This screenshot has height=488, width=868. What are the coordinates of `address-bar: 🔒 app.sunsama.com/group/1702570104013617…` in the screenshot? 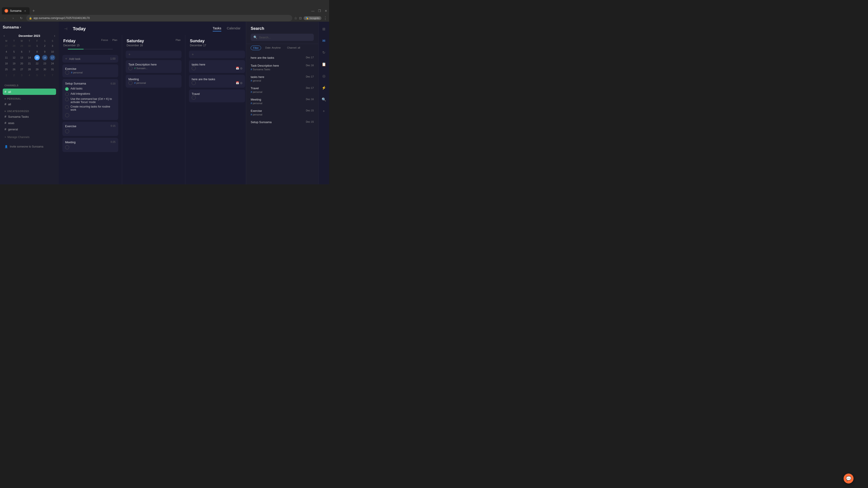 It's located at (159, 18).